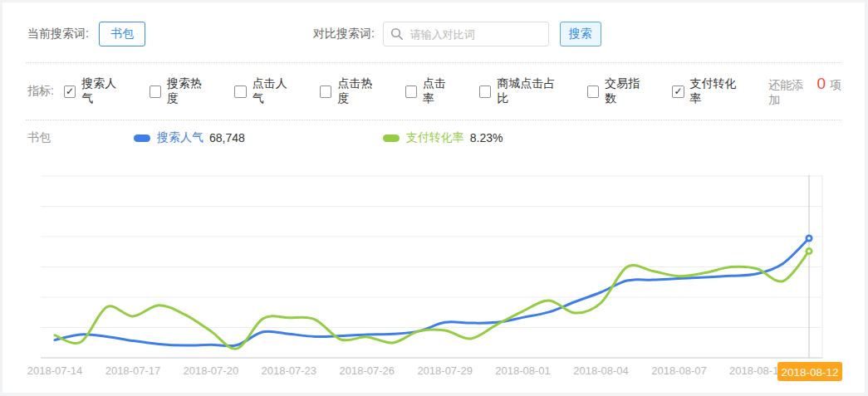 Image resolution: width=868 pixels, height=396 pixels. I want to click on search-button: 搜索, so click(581, 34).